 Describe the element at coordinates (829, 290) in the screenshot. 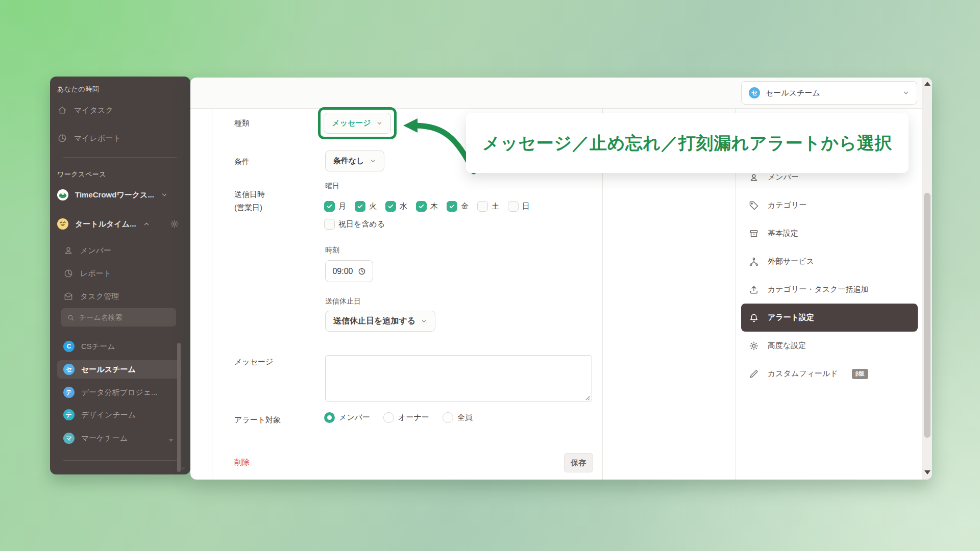

I see `settings-nav-bulk-add: カテゴリー・タスク一括追加` at that location.